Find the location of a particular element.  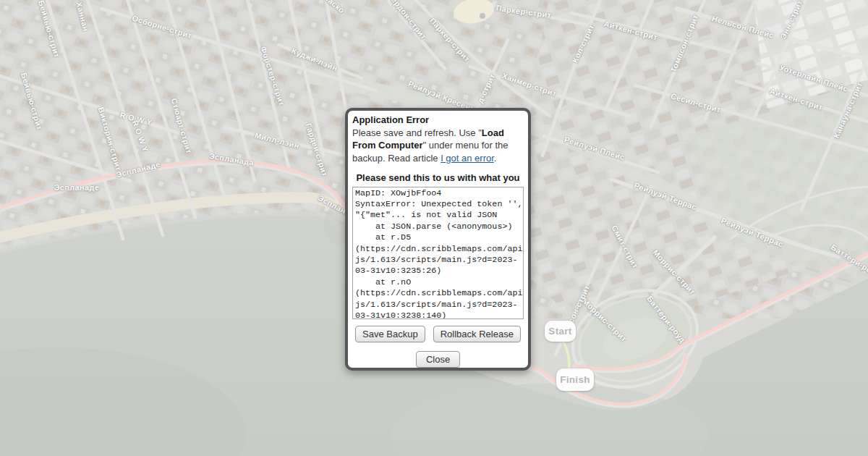

save-backup-button: Save Backup is located at coordinates (391, 334).